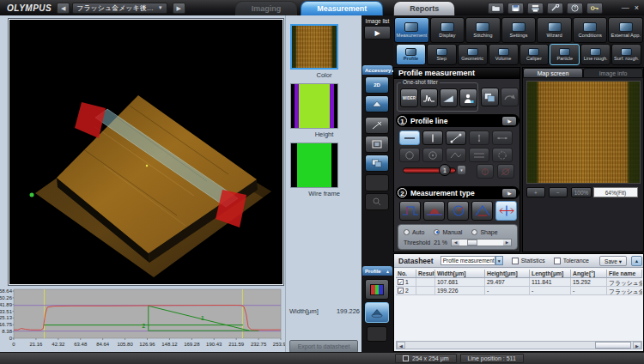 This screenshot has width=644, height=364. I want to click on line-polyline-button, so click(456, 155).